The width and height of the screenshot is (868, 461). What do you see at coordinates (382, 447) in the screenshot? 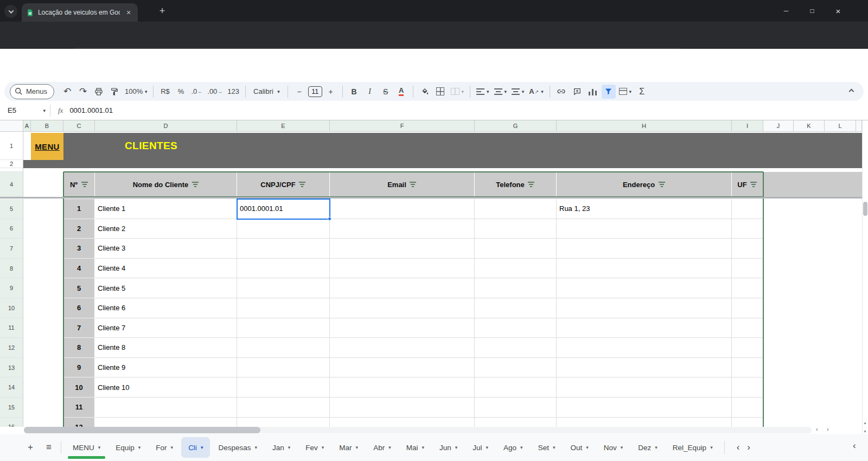
I see `sheet-tab-abr: Abr▾` at bounding box center [382, 447].